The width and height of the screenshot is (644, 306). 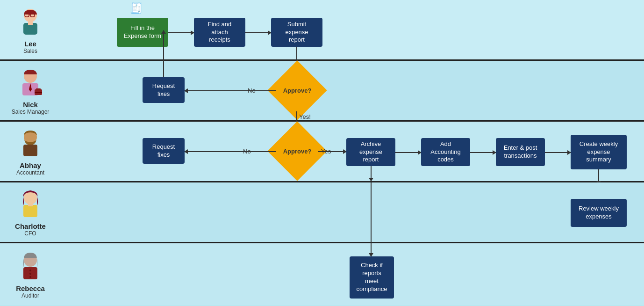 I want to click on arrow-nick-up, so click(x=164, y=54).